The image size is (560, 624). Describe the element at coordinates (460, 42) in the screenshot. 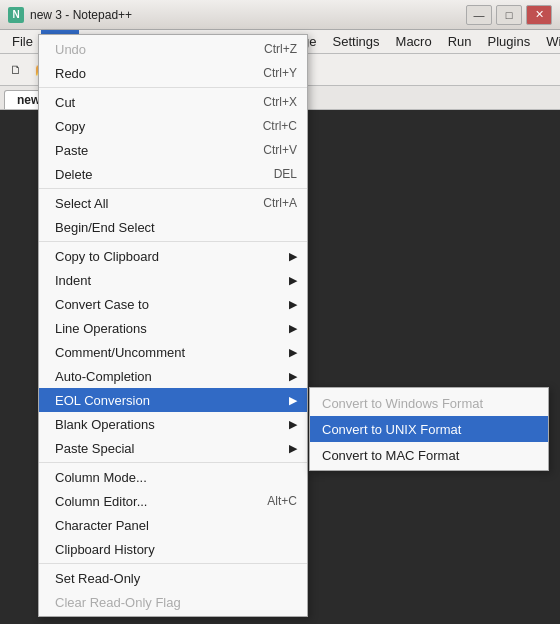

I see `menu-run: Run` at that location.